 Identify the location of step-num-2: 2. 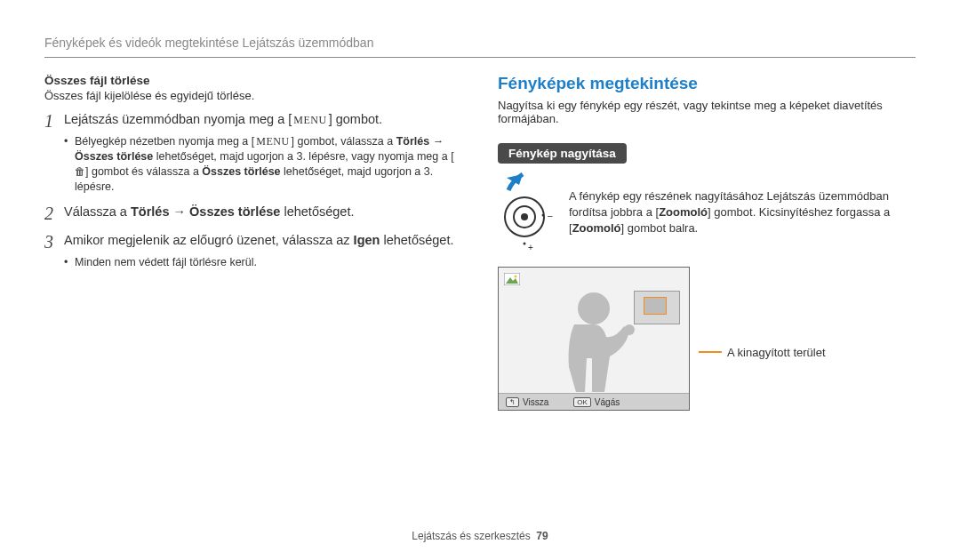
(54, 213).